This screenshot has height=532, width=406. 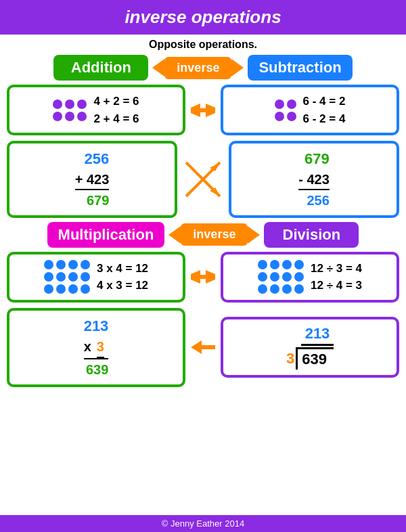 I want to click on operations-row-1: Addition inverse Subtraction, so click(x=203, y=68).